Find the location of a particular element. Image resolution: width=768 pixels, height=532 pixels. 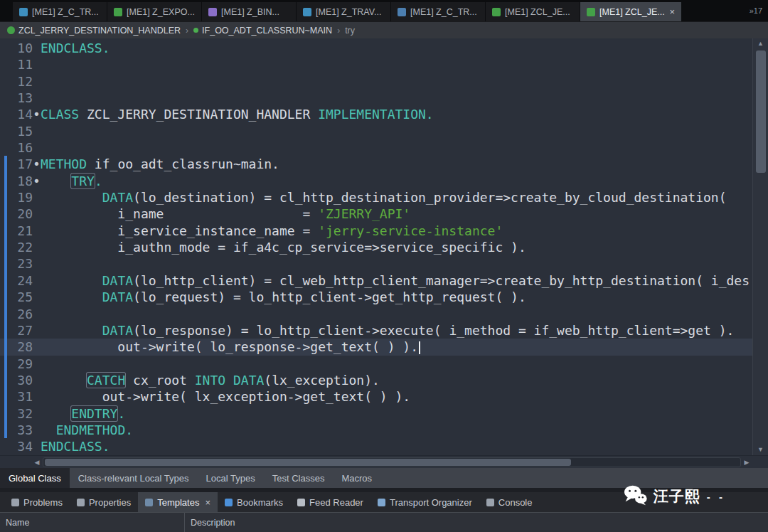

scroll-down-icon: ▼ is located at coordinates (761, 449).